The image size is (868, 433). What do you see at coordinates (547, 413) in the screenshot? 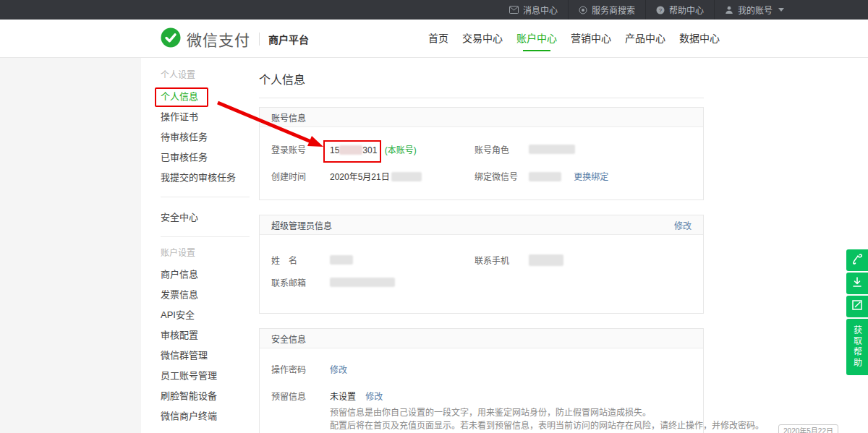
I see `note-line: 预留信息是由你自己设置的一段文字，用来鉴定网站身份，防止假冒网站造成损失。` at bounding box center [547, 413].